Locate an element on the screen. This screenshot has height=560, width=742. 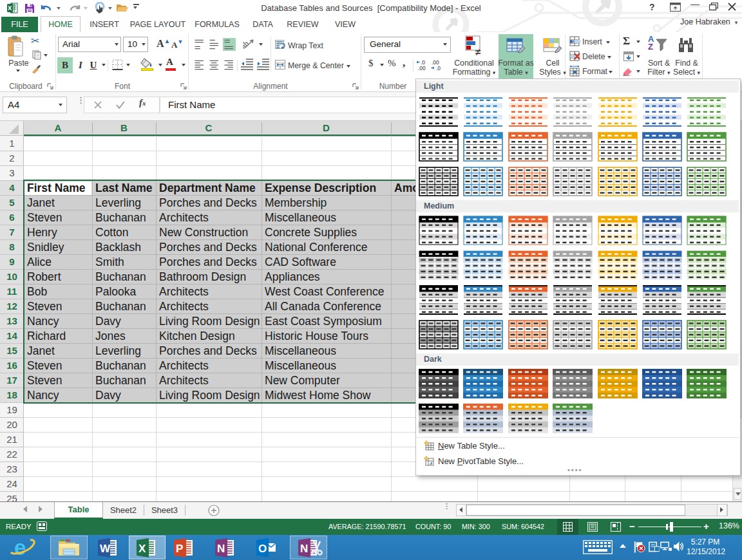
svg-text: .00 is located at coordinates (422, 68).